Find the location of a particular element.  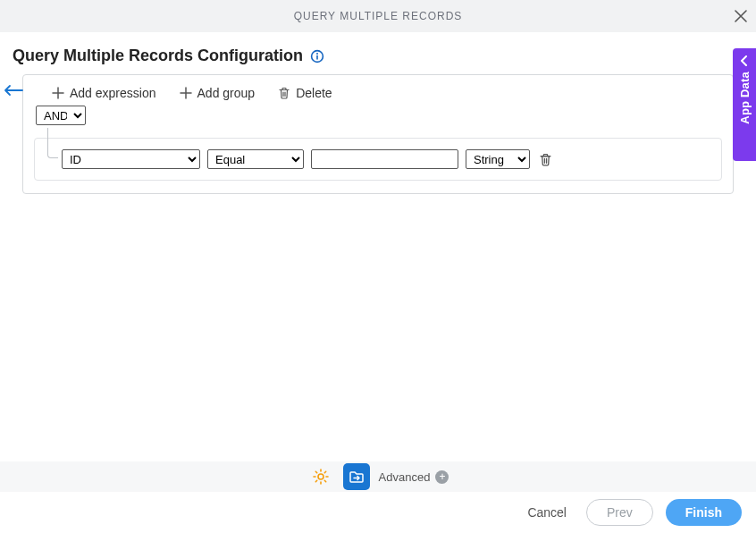

finish-button: Finish is located at coordinates (704, 512).